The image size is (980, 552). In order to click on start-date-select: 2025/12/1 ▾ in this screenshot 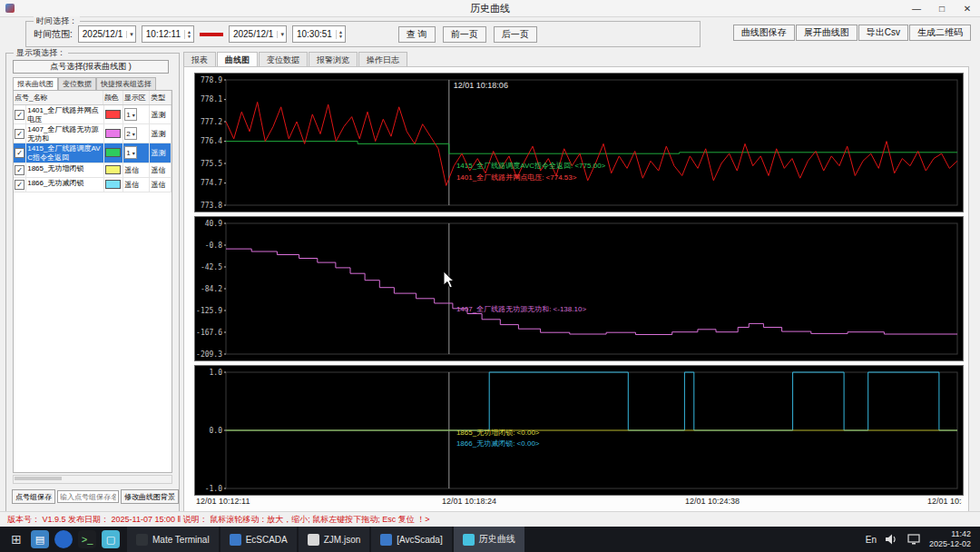, I will do `click(107, 34)`.